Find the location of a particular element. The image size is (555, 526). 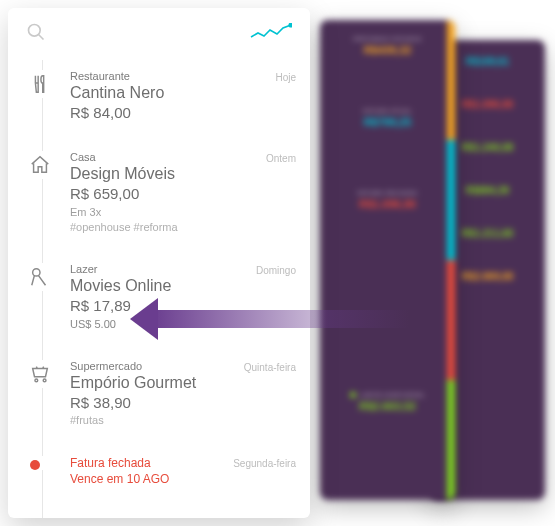

transaction-installments: Em 3x is located at coordinates (168, 212).